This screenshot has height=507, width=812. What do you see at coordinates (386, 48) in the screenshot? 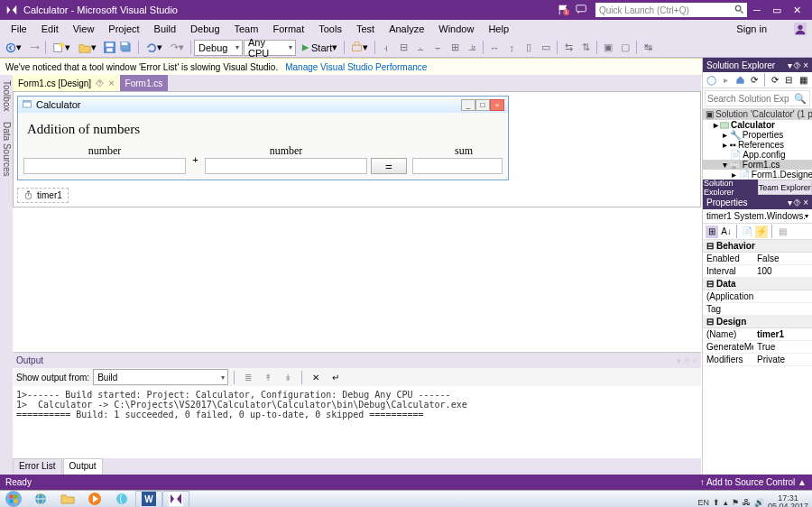
I see `align-left-icon: ⫞` at bounding box center [386, 48].